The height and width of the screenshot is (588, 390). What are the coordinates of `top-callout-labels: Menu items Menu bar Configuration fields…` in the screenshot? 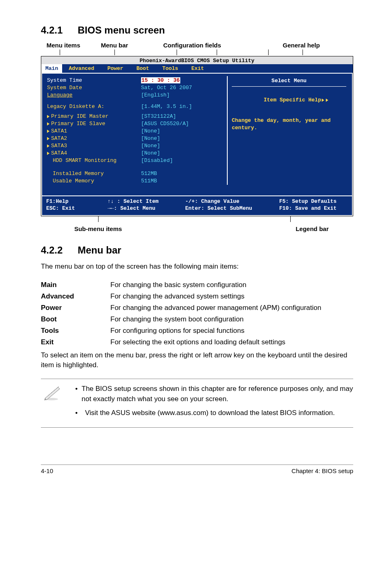 It's located at (197, 45).